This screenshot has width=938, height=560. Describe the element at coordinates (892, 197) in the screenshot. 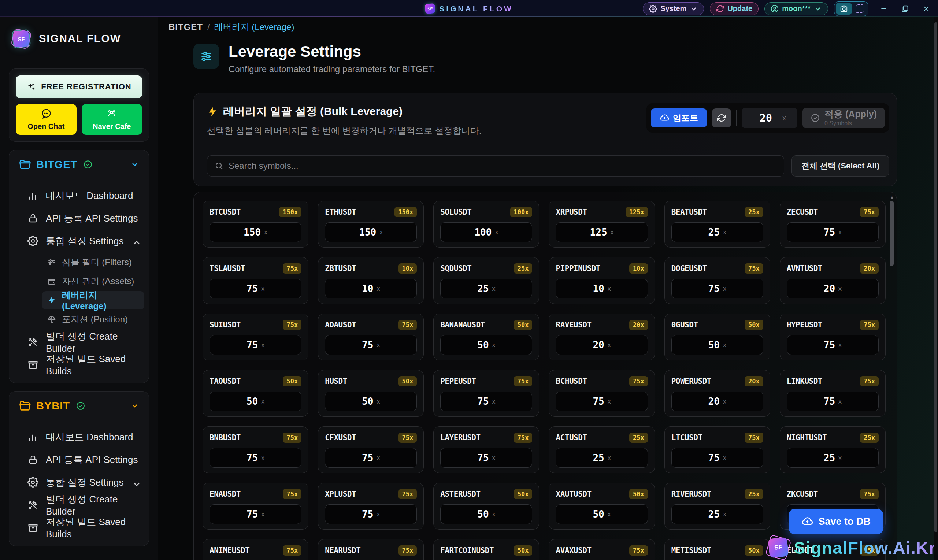

I see `scroll-up-arrow: ▲` at that location.